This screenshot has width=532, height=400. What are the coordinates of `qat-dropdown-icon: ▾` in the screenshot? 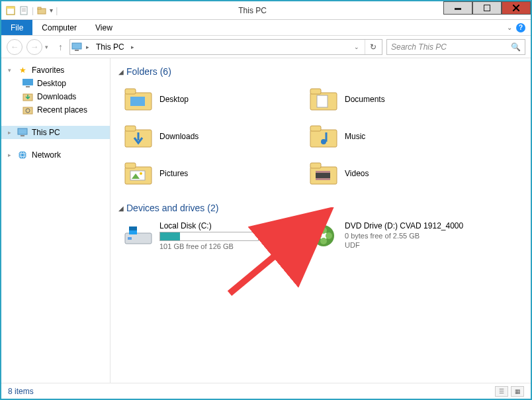 It's located at (52, 11).